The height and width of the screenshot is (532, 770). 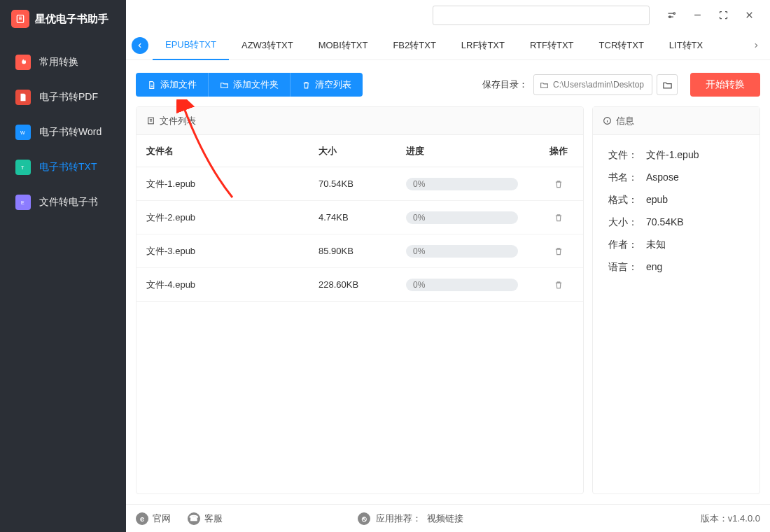 I want to click on sidebar-item-toebook: E 文件转电子书, so click(x=63, y=202).